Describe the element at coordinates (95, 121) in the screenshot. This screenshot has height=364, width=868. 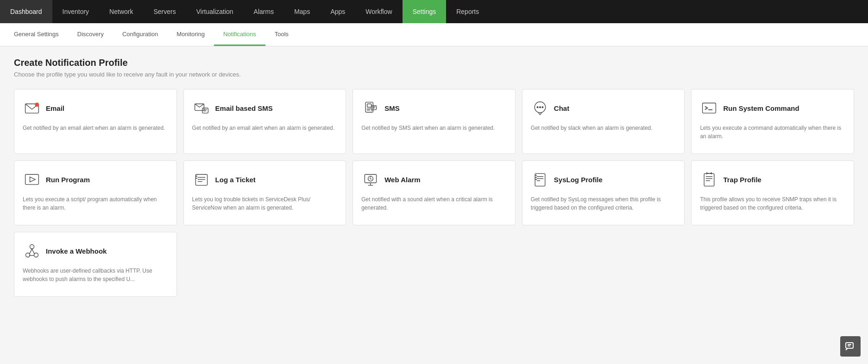
I see `card-email: Email Get notified by an email alert whe…` at that location.